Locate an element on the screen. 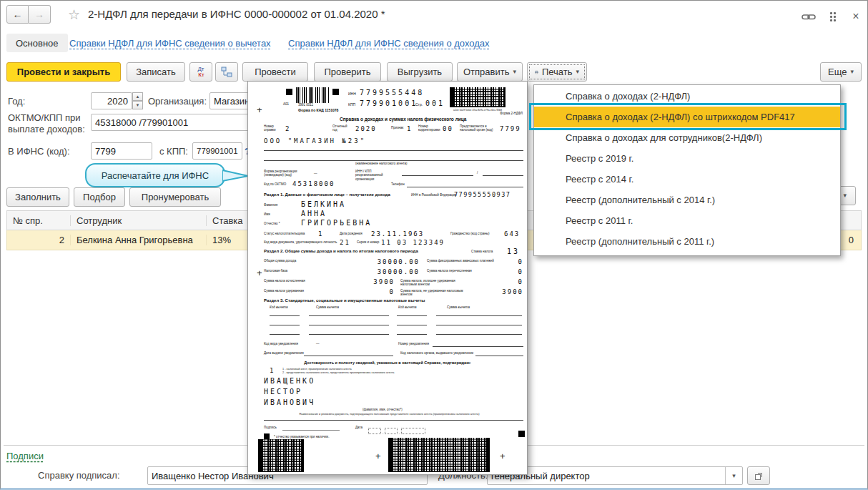 The image size is (868, 490). back-button: ← is located at coordinates (17, 14).